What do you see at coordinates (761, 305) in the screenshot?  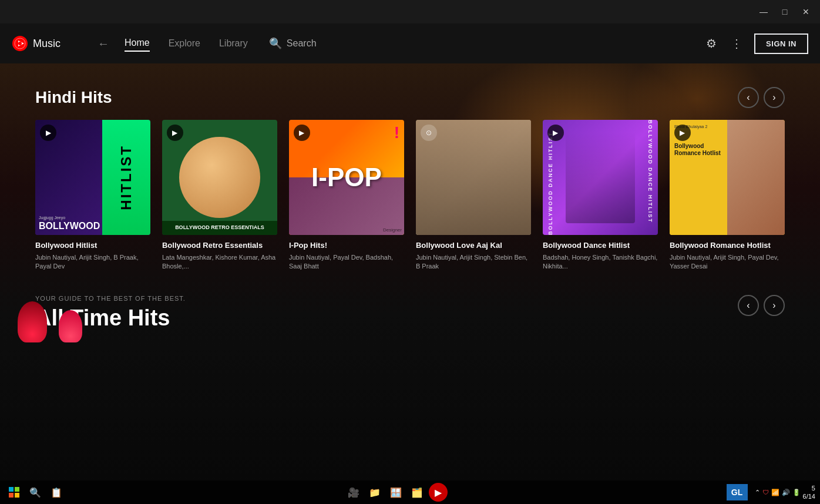 I see `all-time-arrows: ‹ ›` at bounding box center [761, 305].